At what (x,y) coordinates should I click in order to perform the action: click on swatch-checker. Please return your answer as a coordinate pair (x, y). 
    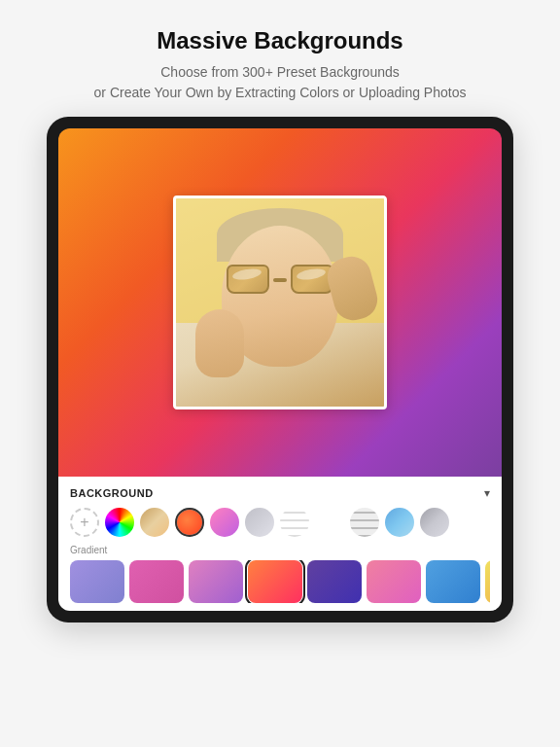
    Looking at the image, I should click on (330, 522).